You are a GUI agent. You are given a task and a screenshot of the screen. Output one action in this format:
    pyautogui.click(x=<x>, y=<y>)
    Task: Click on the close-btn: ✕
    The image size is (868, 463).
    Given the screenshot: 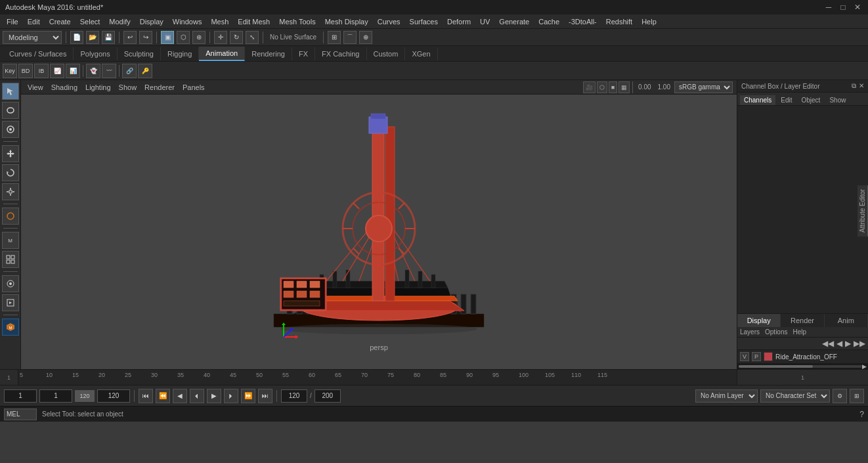 What is the action you would take?
    pyautogui.click(x=857, y=7)
    